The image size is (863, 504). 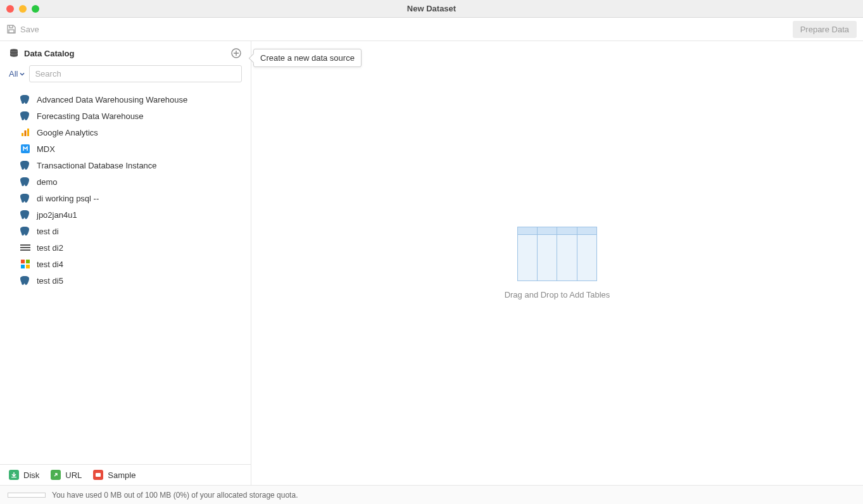 I want to click on catalog-item: test di2, so click(x=125, y=248).